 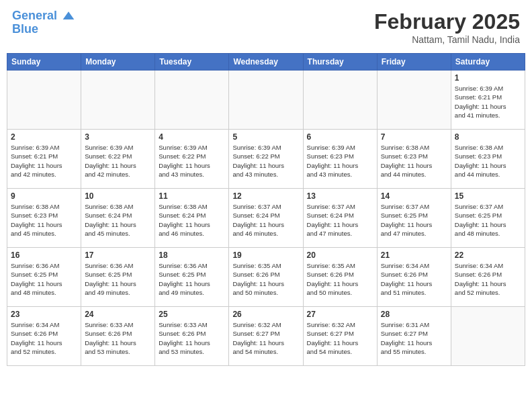 What do you see at coordinates (266, 220) in the screenshot?
I see `day-info: Sunrise: 6:37 AM Sunset: 6:24 PM Dayligh…` at bounding box center [266, 220].